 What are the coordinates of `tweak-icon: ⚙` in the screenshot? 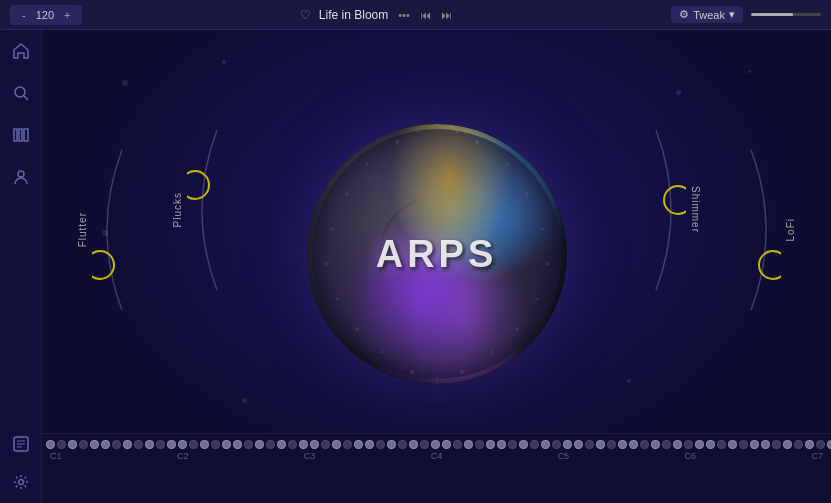 It's located at (684, 14).